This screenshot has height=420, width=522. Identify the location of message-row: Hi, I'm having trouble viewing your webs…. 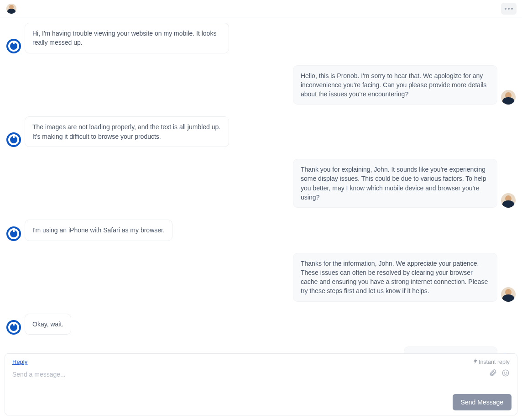
(261, 38).